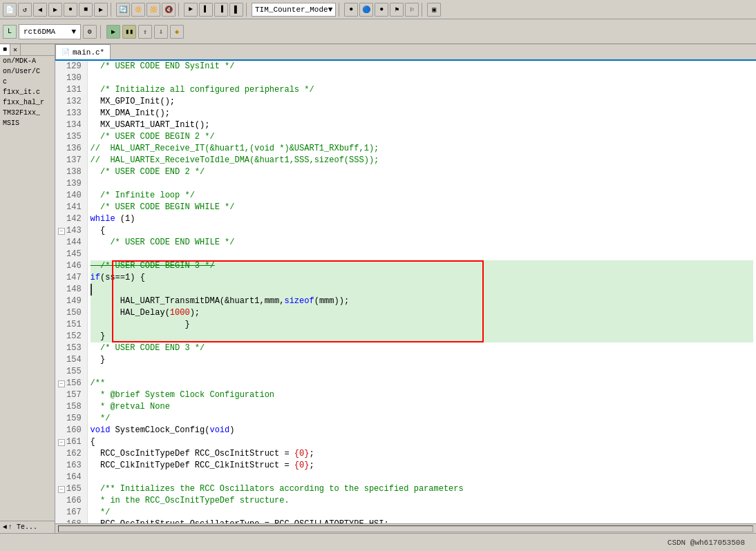 This screenshot has width=756, height=551. What do you see at coordinates (422, 90) in the screenshot?
I see `code-line-131: /* Initialize all configured peripherals…` at bounding box center [422, 90].